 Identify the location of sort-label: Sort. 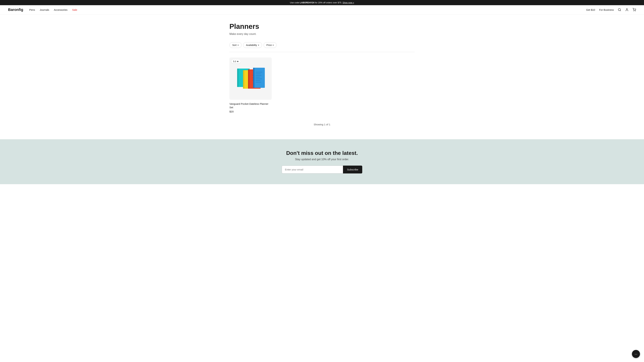
(234, 45).